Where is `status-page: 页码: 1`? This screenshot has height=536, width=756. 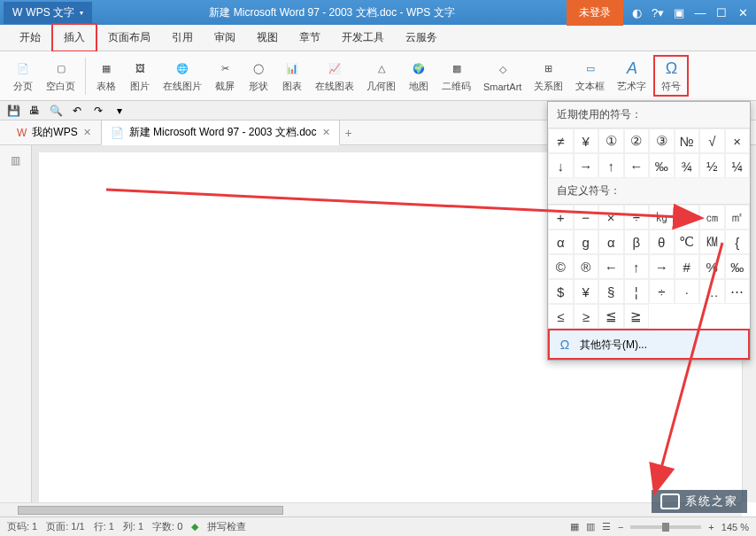
status-page: 页码: 1 is located at coordinates (22, 526).